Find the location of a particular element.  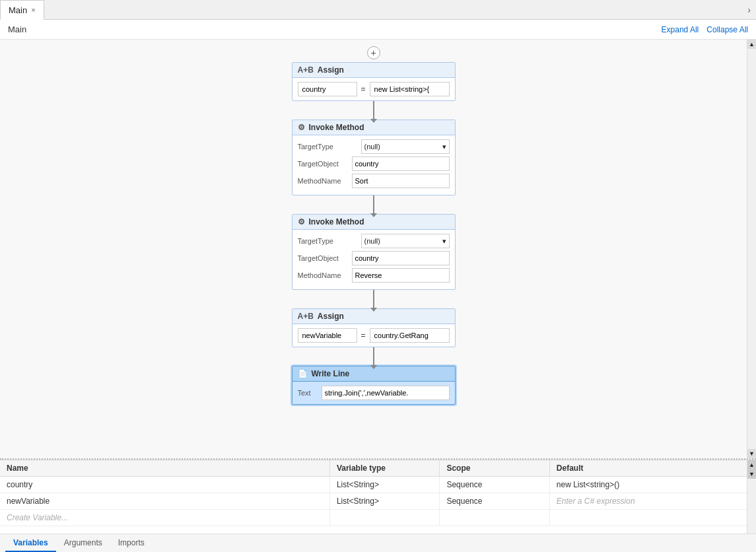

invoke-2-body: TargetType (null) ▾ TargetObject MethodN… is located at coordinates (374, 259).